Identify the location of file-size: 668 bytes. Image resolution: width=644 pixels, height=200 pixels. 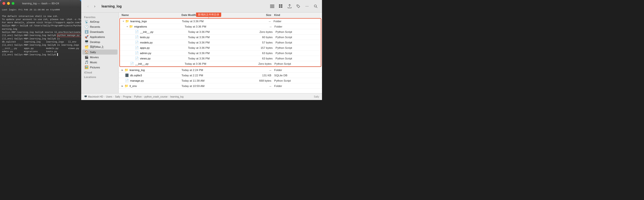
(256, 81).